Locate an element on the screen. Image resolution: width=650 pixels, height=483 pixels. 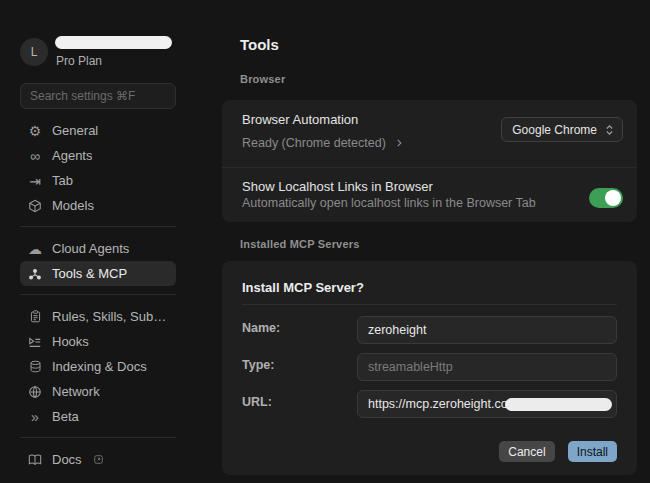
cloud-icon: ☁ is located at coordinates (35, 249).